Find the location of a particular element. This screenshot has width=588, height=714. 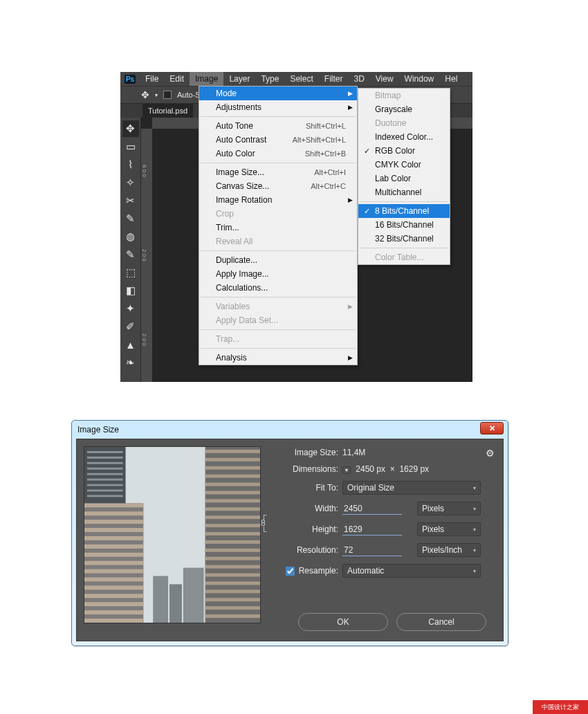

menu-item-duplicate: Duplicate... is located at coordinates (278, 260).